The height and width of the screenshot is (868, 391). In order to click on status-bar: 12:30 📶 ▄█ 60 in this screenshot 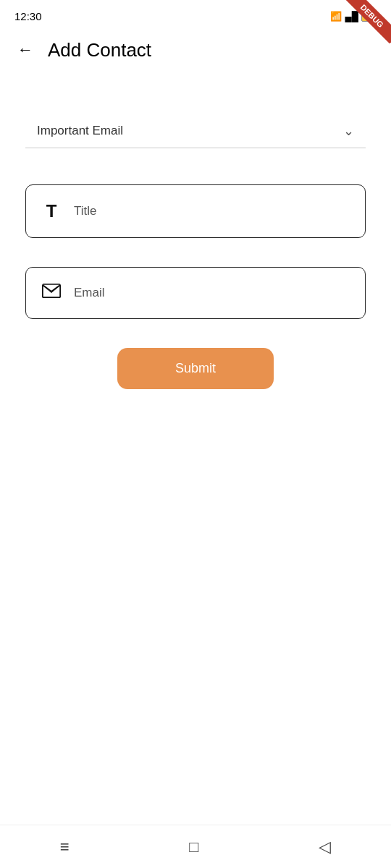, I will do `click(196, 14)`.